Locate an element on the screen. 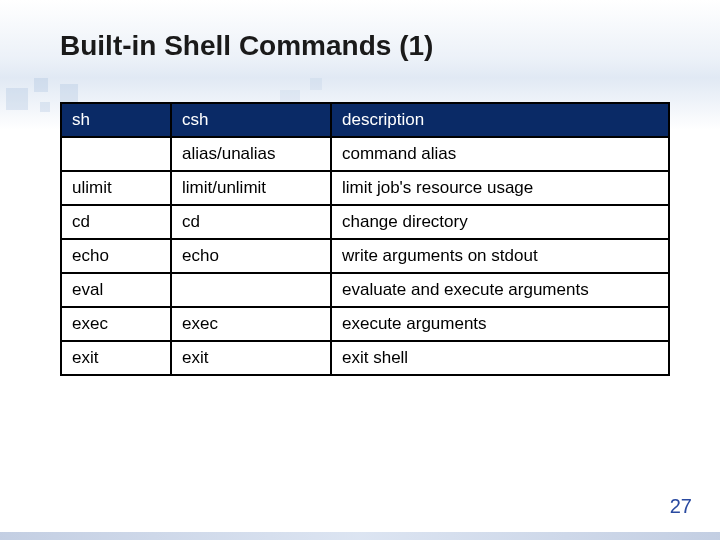 The height and width of the screenshot is (540, 720). col-header-csh: csh is located at coordinates (251, 120).